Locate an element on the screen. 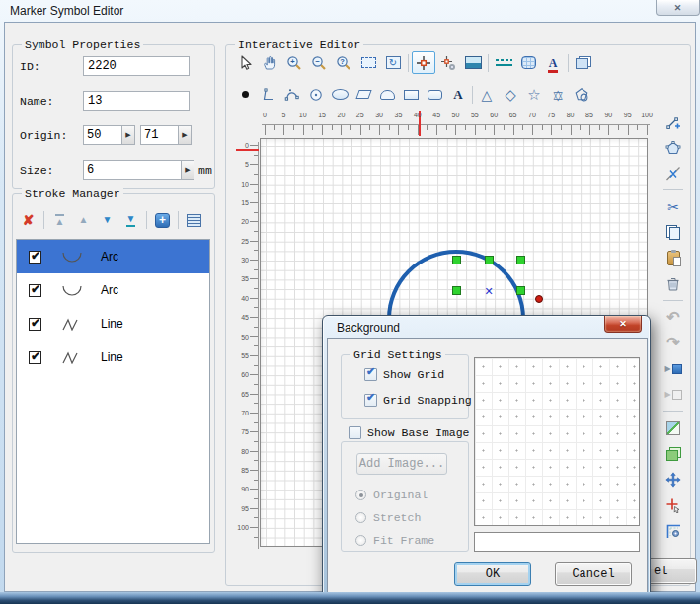 The width and height of the screenshot is (700, 604). size-field is located at coordinates (132, 170).